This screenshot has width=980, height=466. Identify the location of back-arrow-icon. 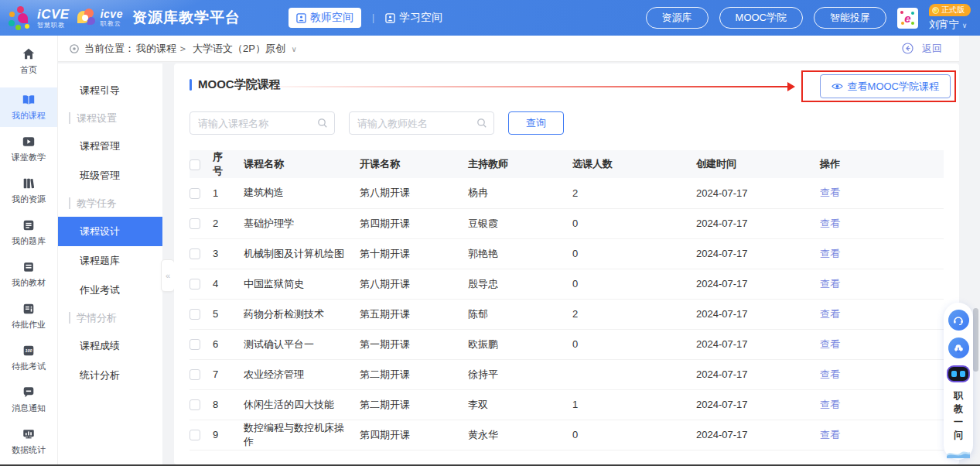
(908, 48).